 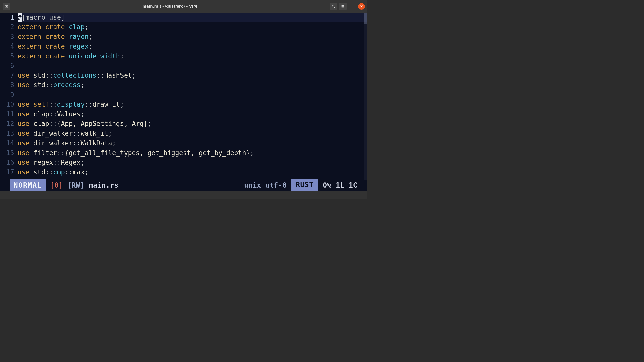 I want to click on code-line: use self::display::draw_it;, so click(x=192, y=104).